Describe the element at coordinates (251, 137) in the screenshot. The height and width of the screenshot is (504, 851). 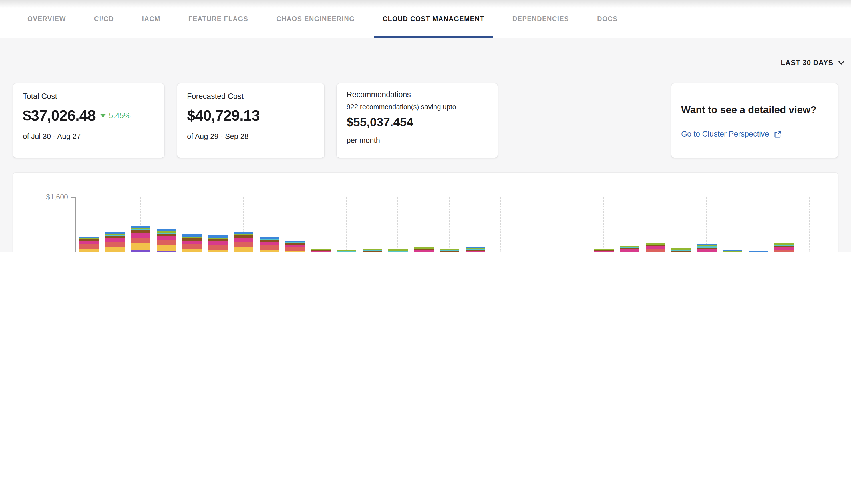
I see `forecasted-cost-period: of Aug 29 - Sep 28` at that location.